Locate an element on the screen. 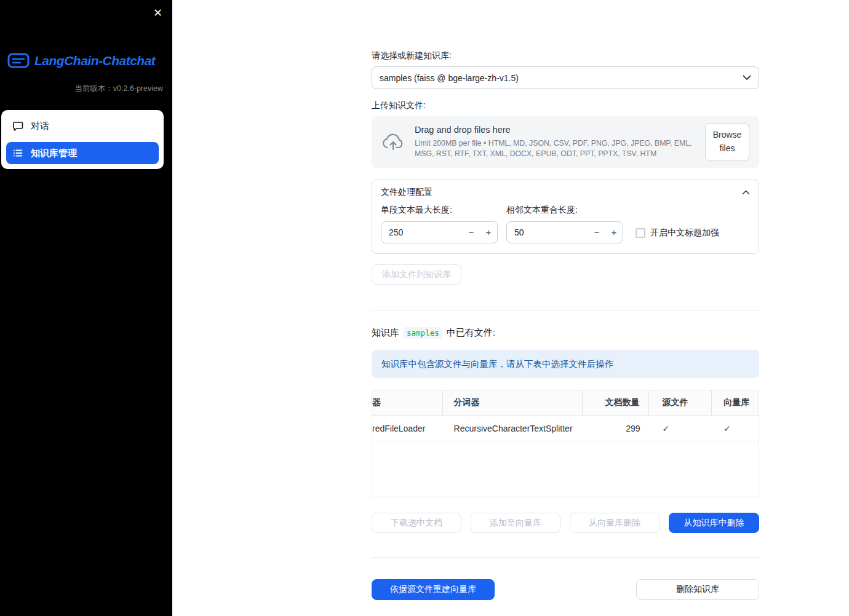 The height and width of the screenshot is (616, 849). expander-title: 文件处理配置 is located at coordinates (407, 192).